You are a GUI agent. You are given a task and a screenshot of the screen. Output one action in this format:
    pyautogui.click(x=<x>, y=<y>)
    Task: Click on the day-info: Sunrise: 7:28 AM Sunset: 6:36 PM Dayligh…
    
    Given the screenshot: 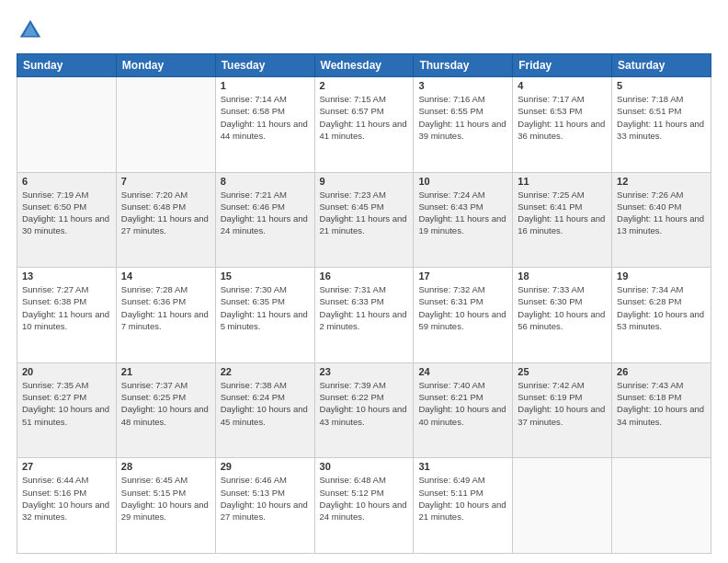 What is the action you would take?
    pyautogui.click(x=165, y=307)
    